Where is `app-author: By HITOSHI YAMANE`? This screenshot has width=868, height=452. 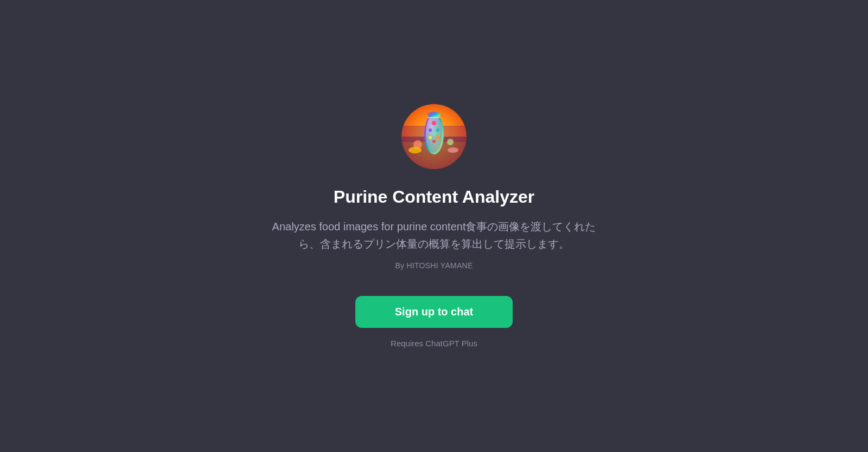 app-author: By HITOSHI YAMANE is located at coordinates (434, 266).